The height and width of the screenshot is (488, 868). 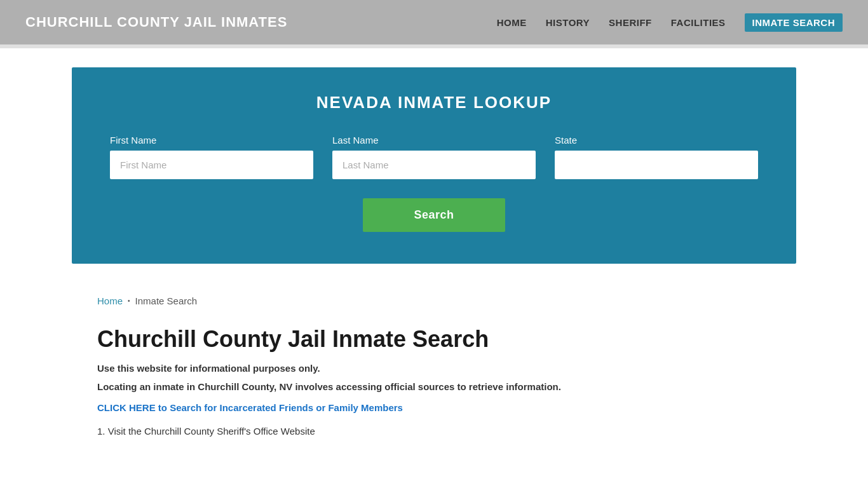 What do you see at coordinates (670, 23) in the screenshot?
I see `main-nav: HOME HISTORY SHERIFF FACILITIES INMATE S…` at bounding box center [670, 23].